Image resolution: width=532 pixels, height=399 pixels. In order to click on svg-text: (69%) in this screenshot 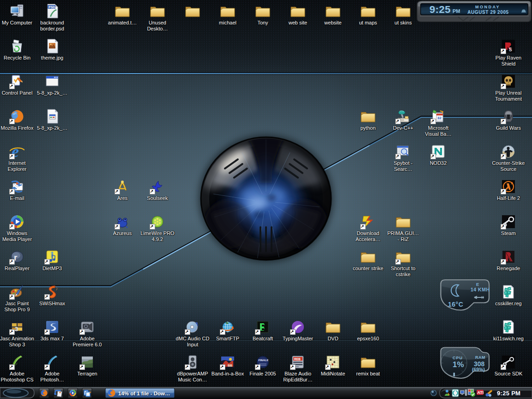, I will do `click(478, 369)`.